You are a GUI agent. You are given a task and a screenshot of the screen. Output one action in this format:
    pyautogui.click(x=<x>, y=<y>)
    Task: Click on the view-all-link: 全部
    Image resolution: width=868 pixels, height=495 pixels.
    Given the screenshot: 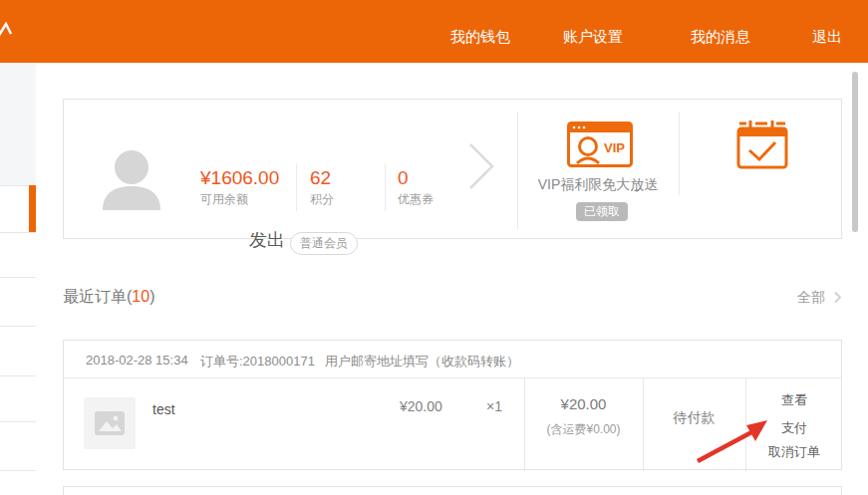 What is the action you would take?
    pyautogui.click(x=819, y=298)
    